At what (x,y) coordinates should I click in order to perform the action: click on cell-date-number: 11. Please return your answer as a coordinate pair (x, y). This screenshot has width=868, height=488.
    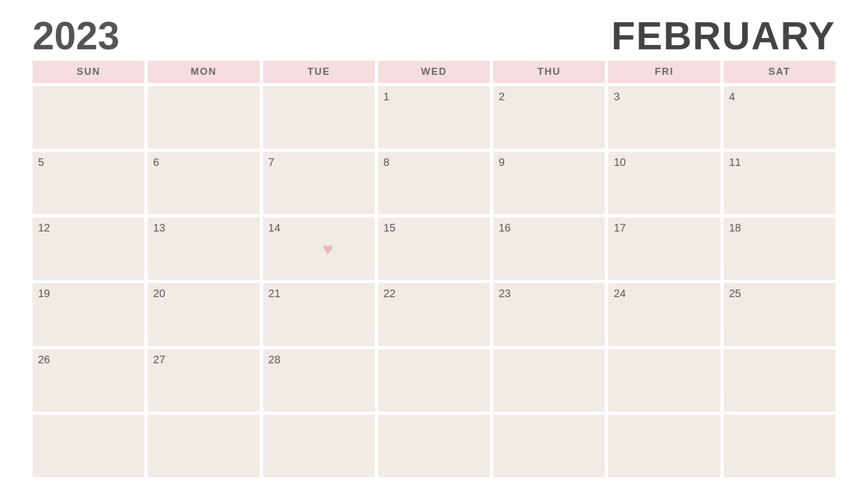
    Looking at the image, I should click on (735, 163).